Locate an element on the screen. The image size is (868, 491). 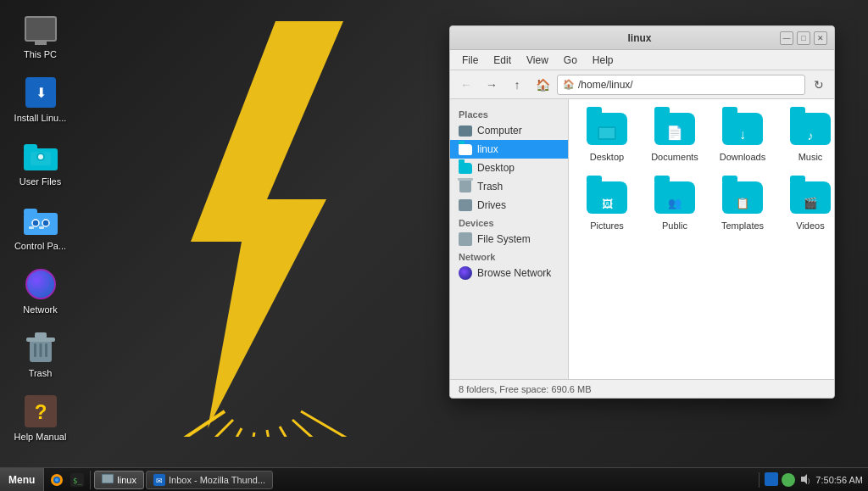
sidebar-item-filesystem: File System is located at coordinates (509, 239).